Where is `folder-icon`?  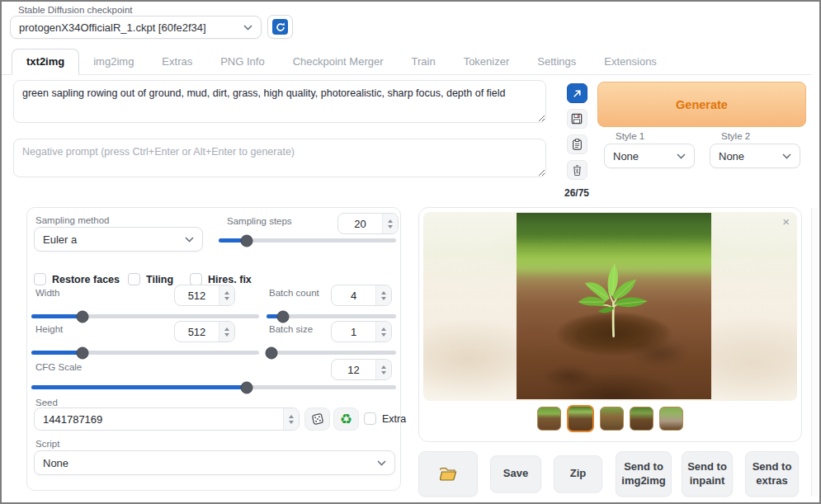 folder-icon is located at coordinates (448, 473).